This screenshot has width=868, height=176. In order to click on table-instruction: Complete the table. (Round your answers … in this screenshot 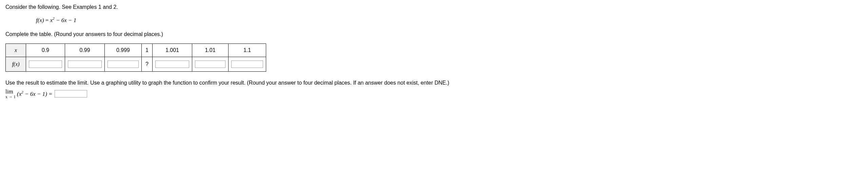, I will do `click(434, 34)`.